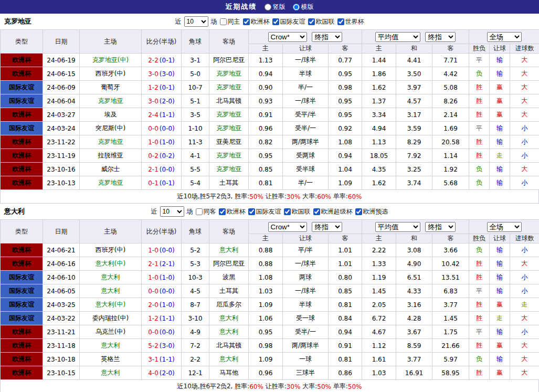 The height and width of the screenshot is (392, 539). What do you see at coordinates (270, 7) in the screenshot?
I see `topbar: 近期战绩 竖版 横版` at bounding box center [270, 7].